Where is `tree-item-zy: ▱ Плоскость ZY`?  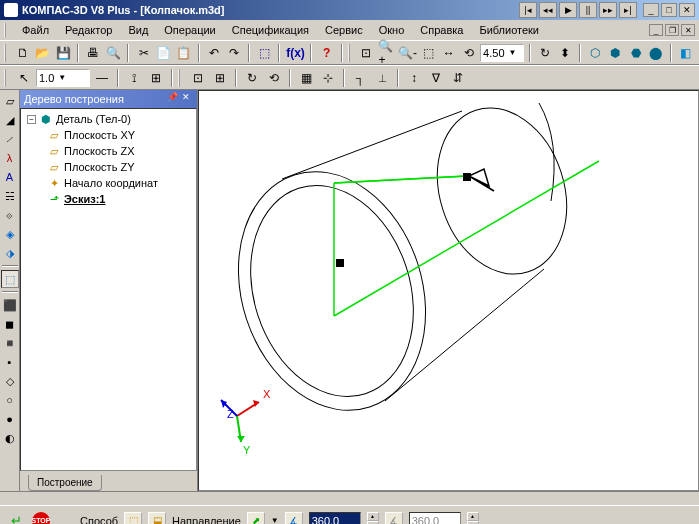 tree-item-zy: ▱ Плоскость ZY is located at coordinates (108, 167).